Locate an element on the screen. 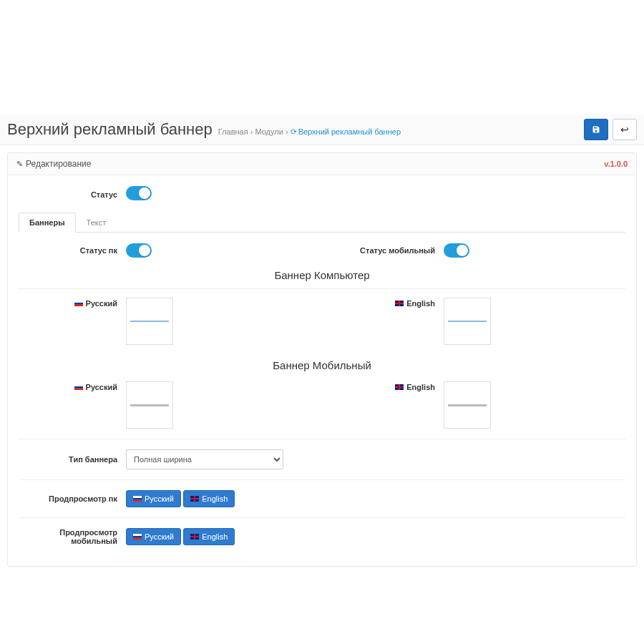  preview-mobile-label: Продпросмотр мобильный is located at coordinates (72, 537).